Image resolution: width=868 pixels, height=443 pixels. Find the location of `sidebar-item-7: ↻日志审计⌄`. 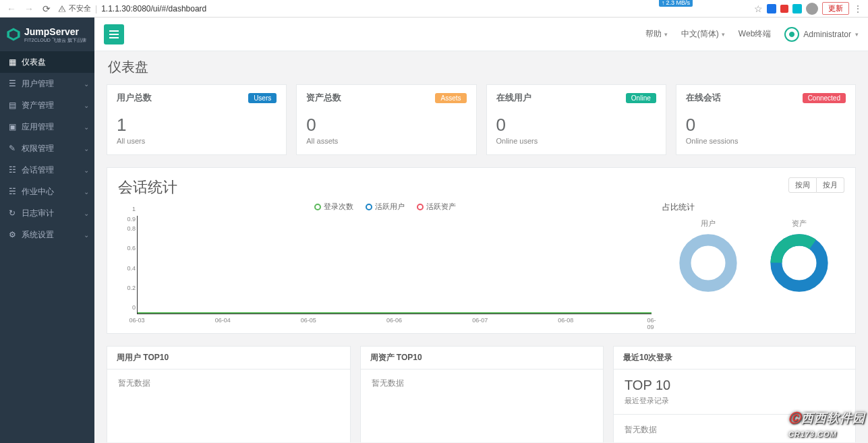

sidebar-item-7: ↻日志审计⌄ is located at coordinates (47, 213).